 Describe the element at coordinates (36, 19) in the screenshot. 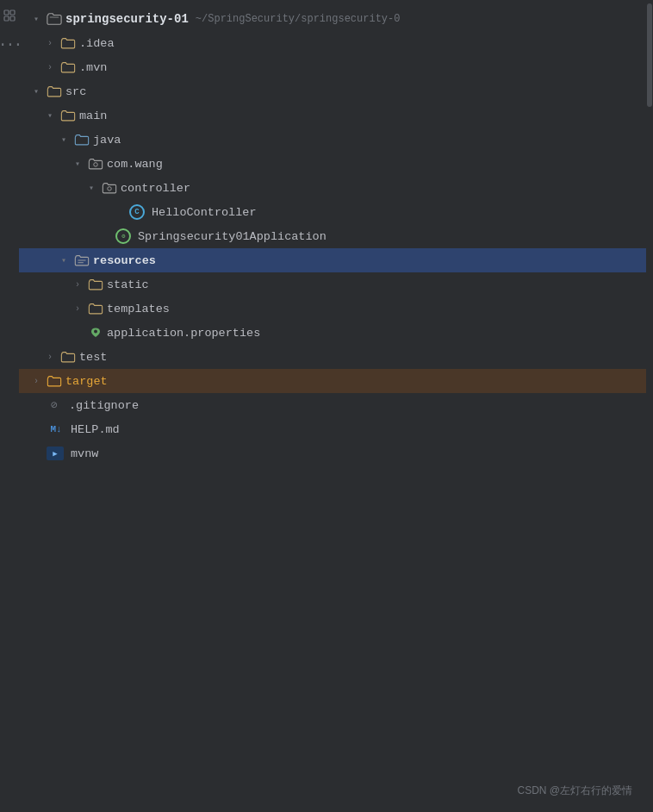

I see `chevron-root` at that location.